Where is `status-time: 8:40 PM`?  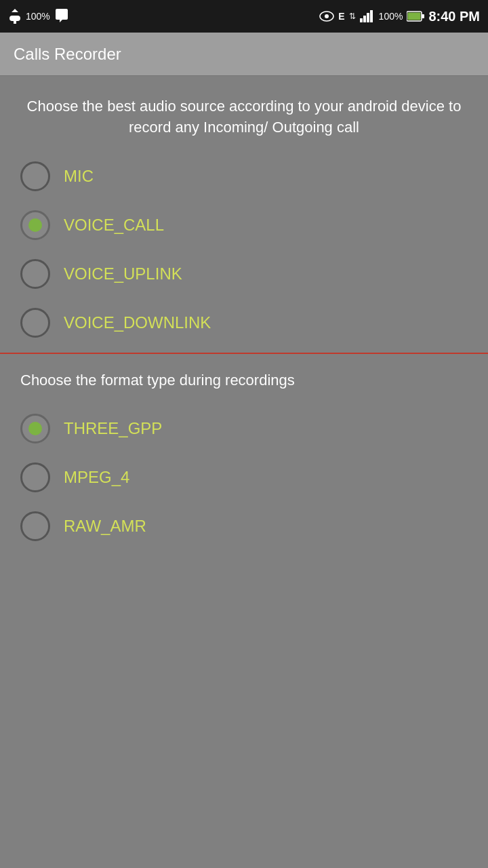 status-time: 8:40 PM is located at coordinates (454, 16).